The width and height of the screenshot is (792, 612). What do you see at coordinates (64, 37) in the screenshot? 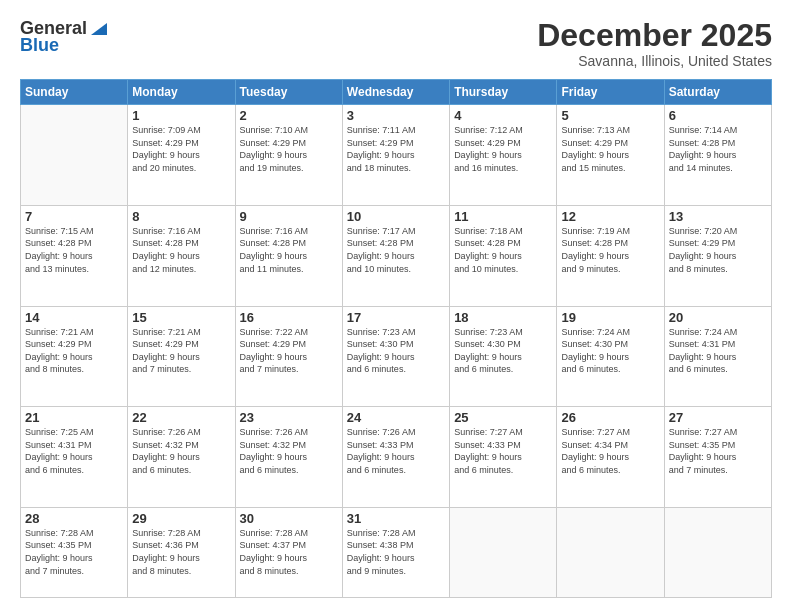
I see `logo: General Blue` at bounding box center [64, 37].